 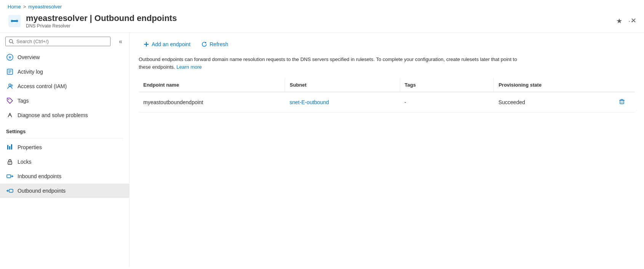 What do you see at coordinates (387, 85) in the screenshot?
I see `table-header: Endpoint name Subnet Tags Provisioning s…` at bounding box center [387, 85].